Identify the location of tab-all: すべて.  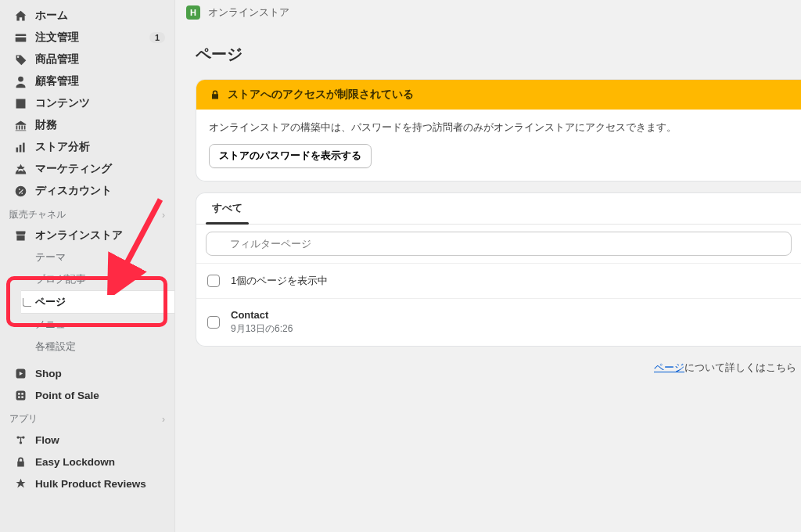
(227, 208).